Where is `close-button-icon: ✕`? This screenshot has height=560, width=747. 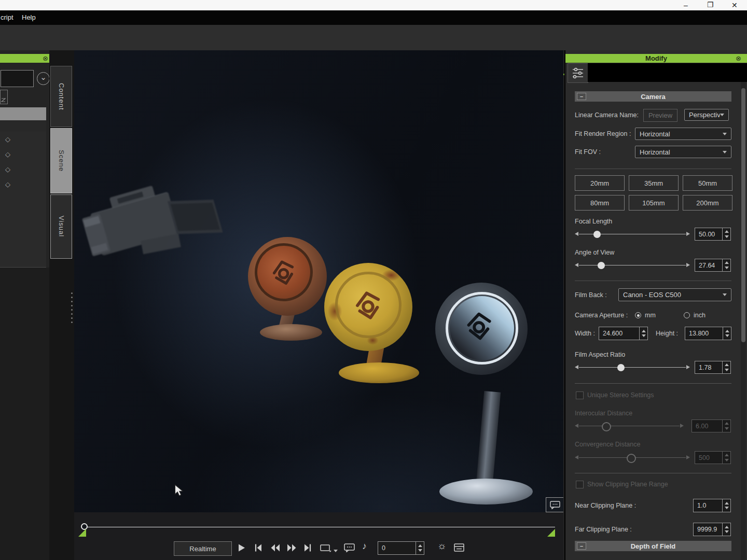 close-button-icon: ✕ is located at coordinates (735, 5).